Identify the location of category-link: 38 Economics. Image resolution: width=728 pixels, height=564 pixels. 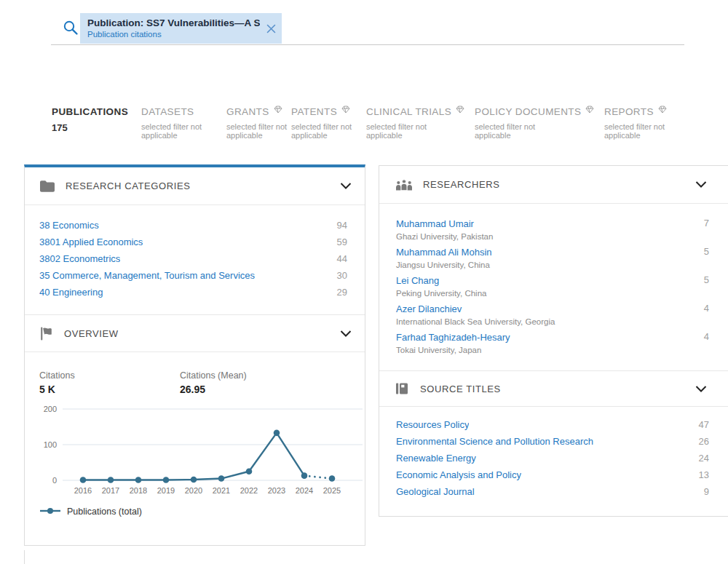
(69, 226).